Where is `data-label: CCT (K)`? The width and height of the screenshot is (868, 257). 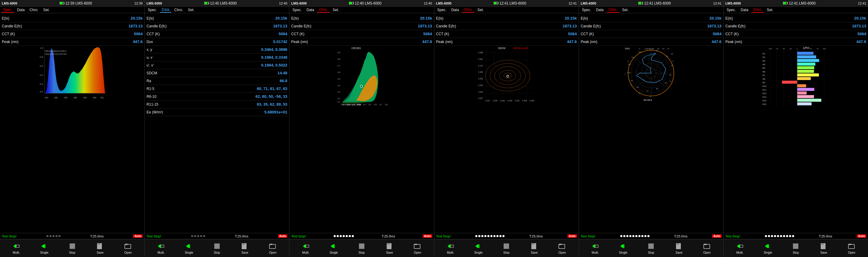
data-label: CCT (K) is located at coordinates (443, 34).